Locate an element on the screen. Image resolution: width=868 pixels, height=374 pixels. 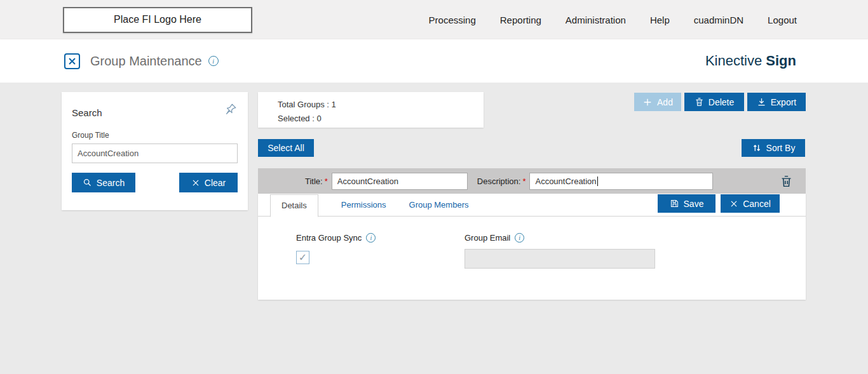
add-button-label: Add is located at coordinates (665, 102).